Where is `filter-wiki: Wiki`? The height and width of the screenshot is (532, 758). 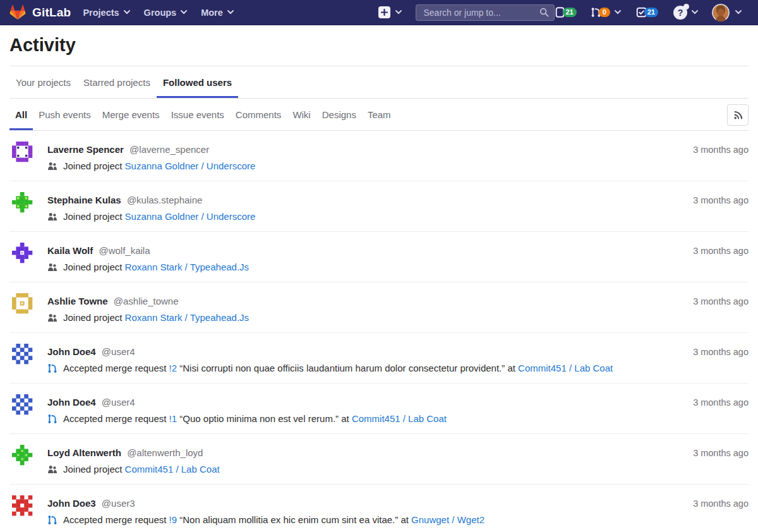 filter-wiki: Wiki is located at coordinates (301, 114).